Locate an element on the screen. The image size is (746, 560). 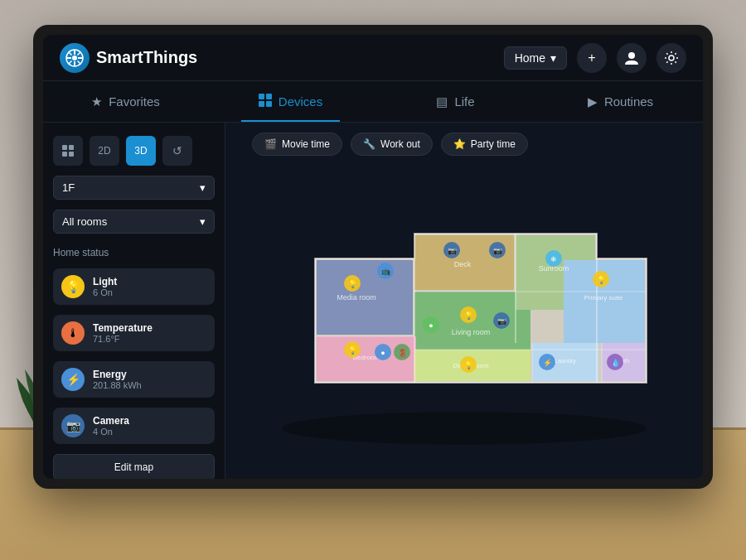
workout-icon: 🔧 is located at coordinates (370, 144).